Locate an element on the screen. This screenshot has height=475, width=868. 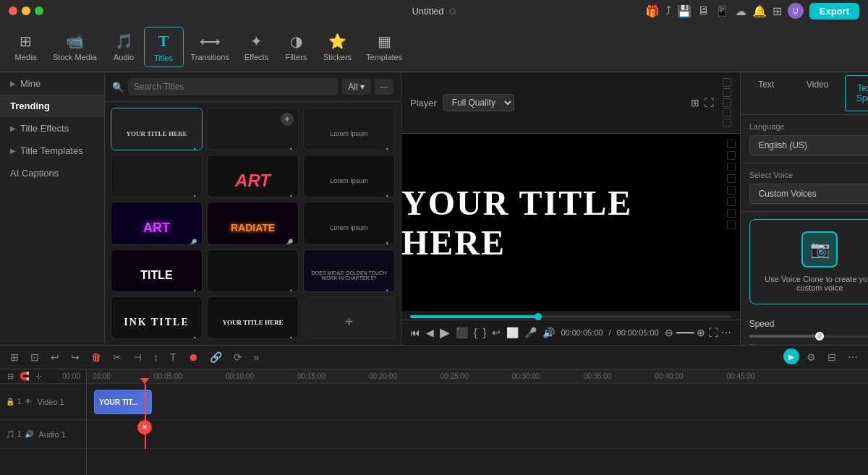
title-card-subtitle2: ⬇ Subtitle 2 is located at coordinates (156, 176).